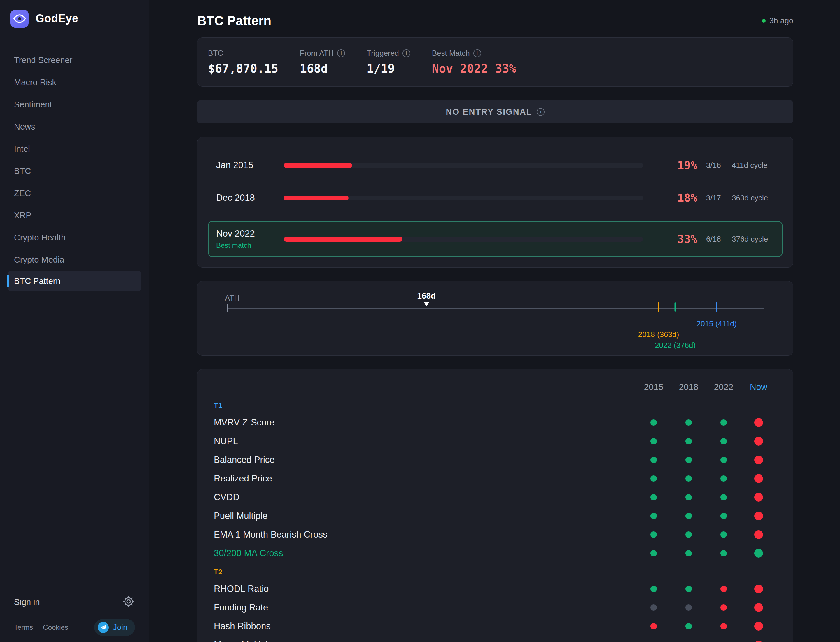  Describe the element at coordinates (250, 198) in the screenshot. I see `pattern-row-label-wrap: Dec 2018` at that location.